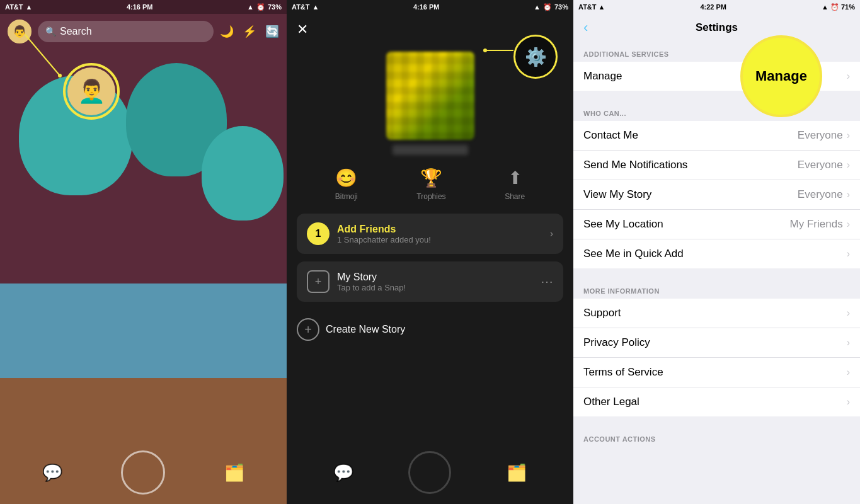 The height and width of the screenshot is (504, 860). I want to click on status-left-settings: AT&T ▲, so click(592, 7).